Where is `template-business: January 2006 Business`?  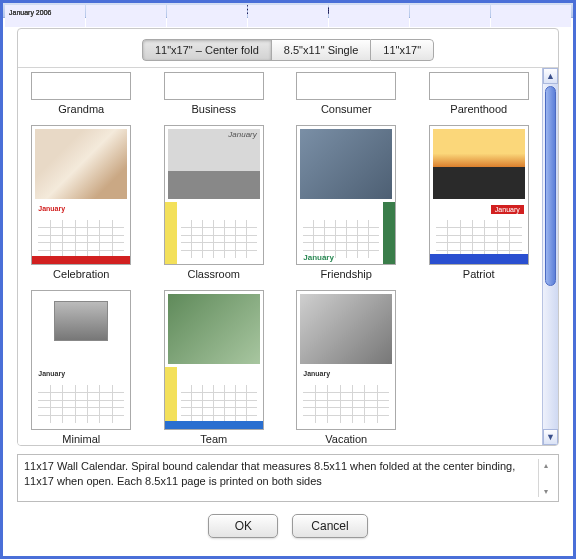
template-business: January 2006 Business is located at coordinates (214, 94).